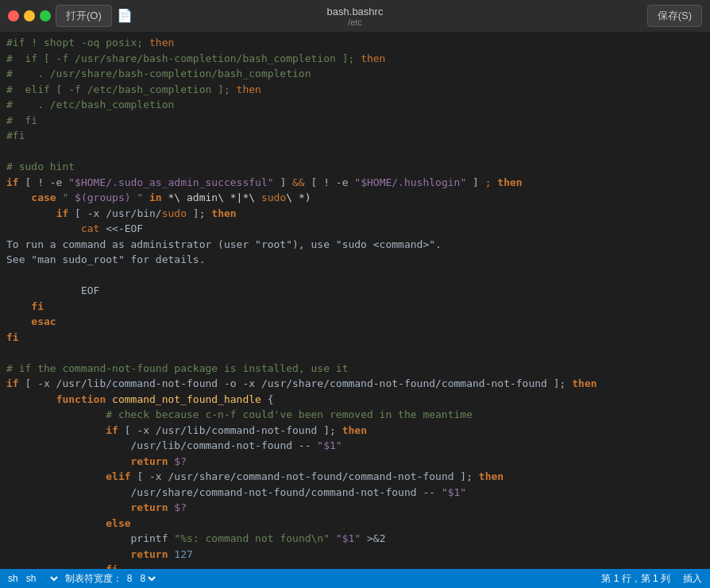 This screenshot has width=710, height=588. What do you see at coordinates (356, 22) in the screenshot?
I see `title-path: /etc` at bounding box center [356, 22].